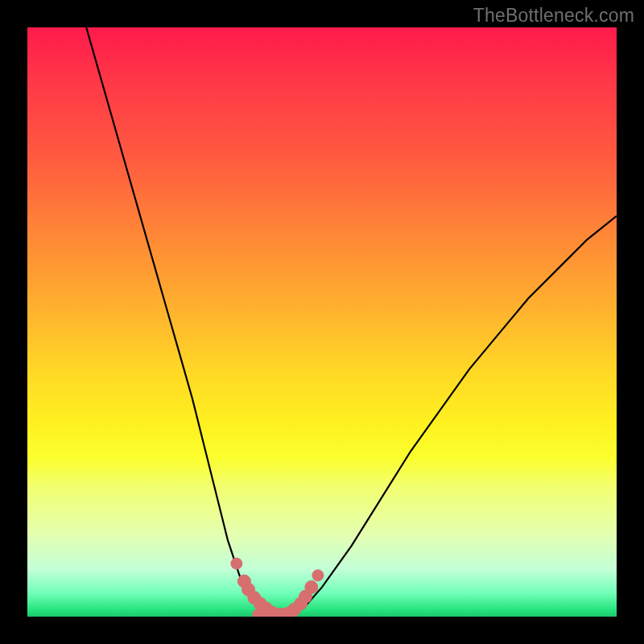  I want to click on optimal-region-markers, so click(277, 588).